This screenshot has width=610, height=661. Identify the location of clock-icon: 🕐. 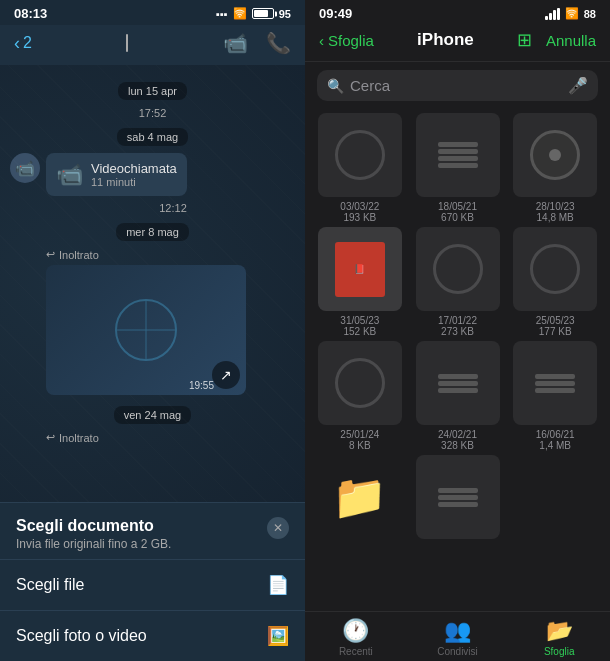
(356, 631).